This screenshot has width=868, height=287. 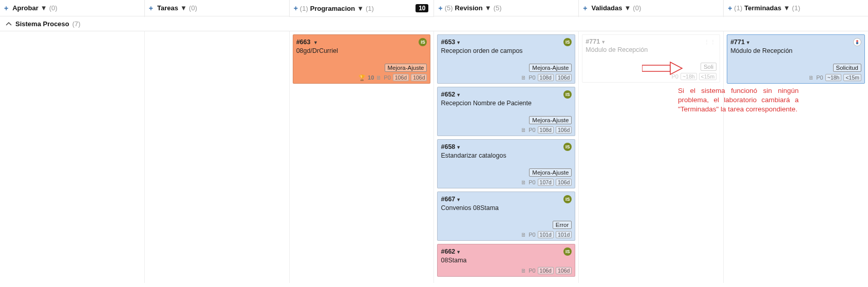 I want to click on age-pill: 108d, so click(x=545, y=78).